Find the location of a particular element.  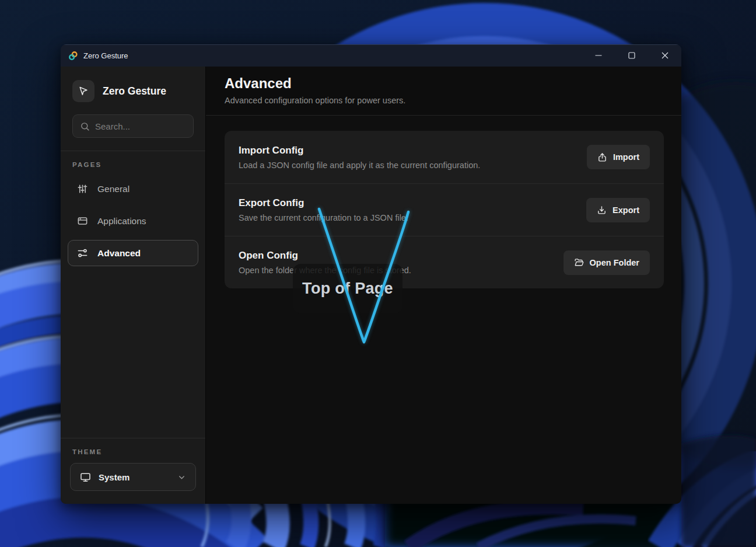

row-description: Open the folder where the config file is… is located at coordinates (325, 270).